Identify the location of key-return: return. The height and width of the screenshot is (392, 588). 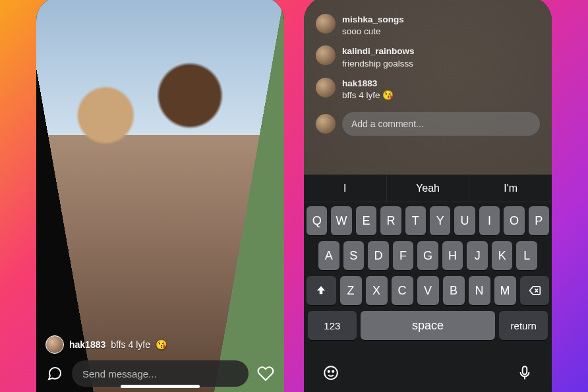
(523, 325).